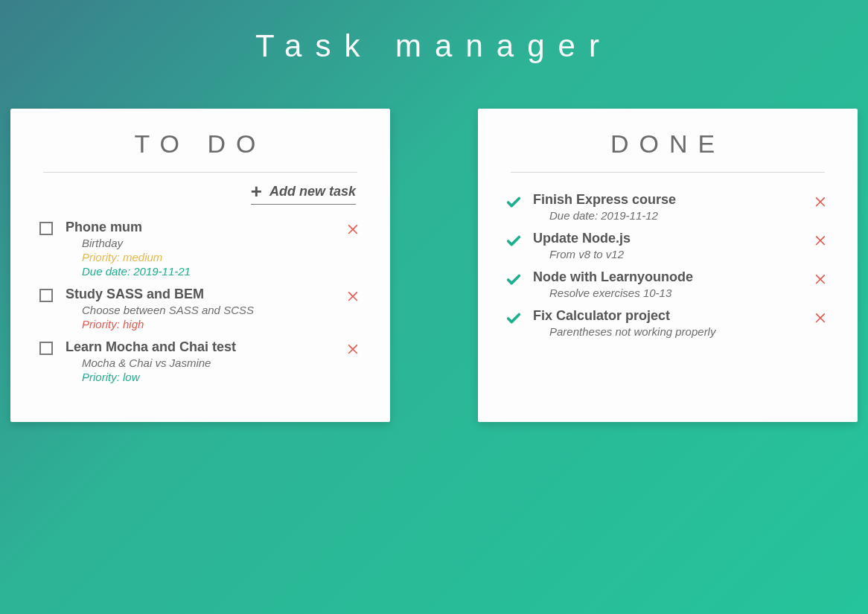  Describe the element at coordinates (674, 216) in the screenshot. I see `task-description: Due date: 2019-11-12` at that location.